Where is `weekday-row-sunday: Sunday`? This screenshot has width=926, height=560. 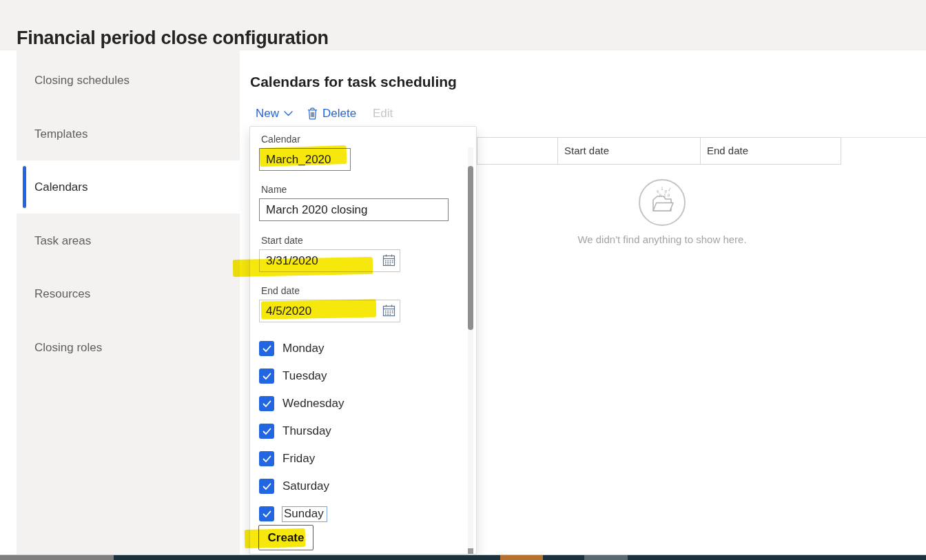
weekday-row-sunday: Sunday is located at coordinates (293, 514).